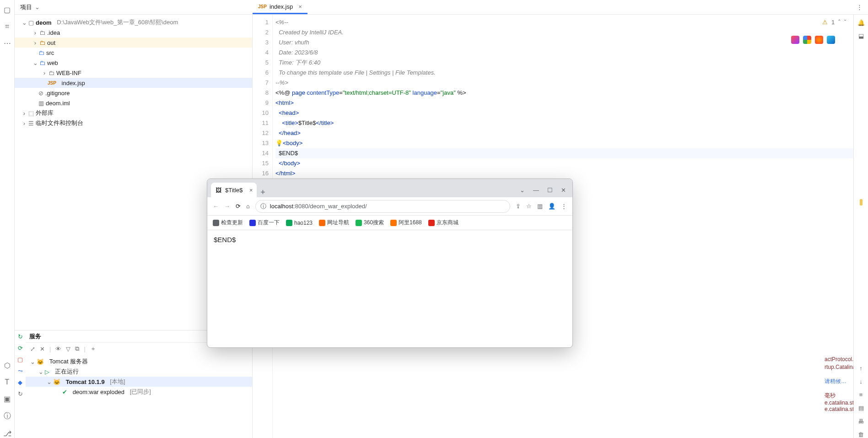 The image size is (868, 438). I want to click on scratch-icon: ☰, so click(31, 124).